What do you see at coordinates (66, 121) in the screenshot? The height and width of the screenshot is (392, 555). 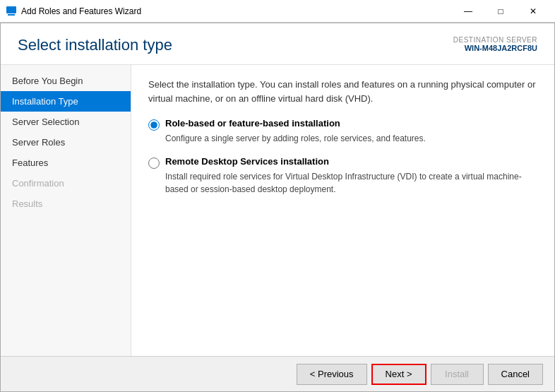 I see `sidebar-item-server-selection: Server Selection` at bounding box center [66, 121].